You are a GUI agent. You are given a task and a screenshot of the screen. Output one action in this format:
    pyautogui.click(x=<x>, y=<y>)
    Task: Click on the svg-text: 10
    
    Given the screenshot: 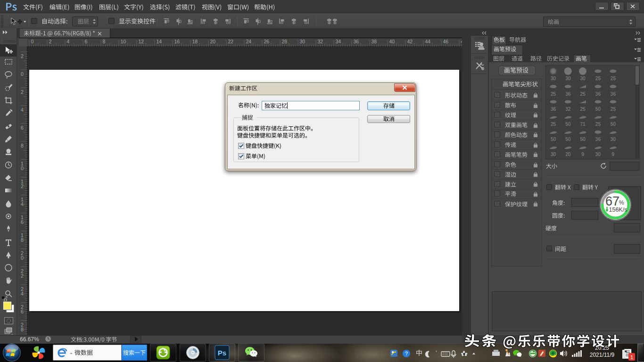 What is the action you would take?
    pyautogui.click(x=124, y=41)
    